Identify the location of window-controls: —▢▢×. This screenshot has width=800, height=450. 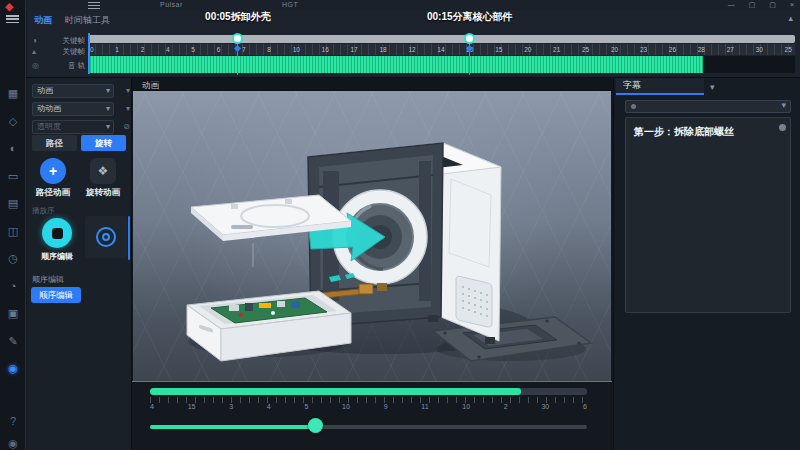
(761, 5).